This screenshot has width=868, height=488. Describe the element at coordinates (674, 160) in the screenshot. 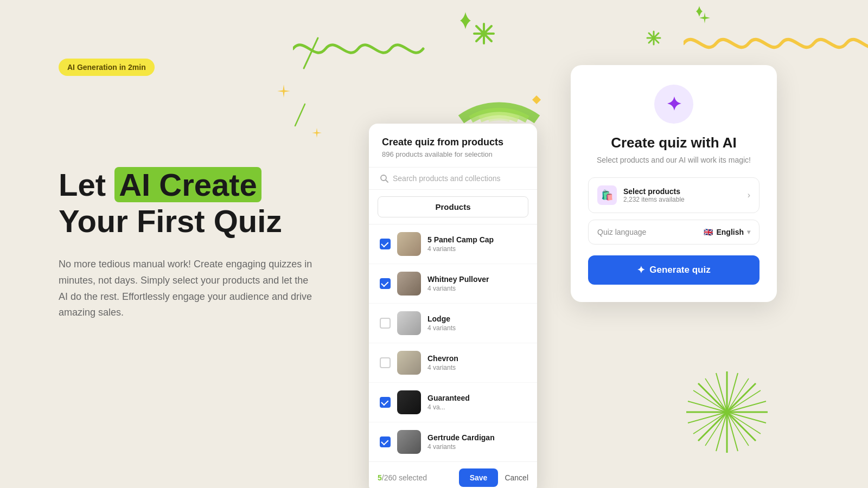

I see `ai-card-subtitle: Select products and our AI will work its…` at that location.